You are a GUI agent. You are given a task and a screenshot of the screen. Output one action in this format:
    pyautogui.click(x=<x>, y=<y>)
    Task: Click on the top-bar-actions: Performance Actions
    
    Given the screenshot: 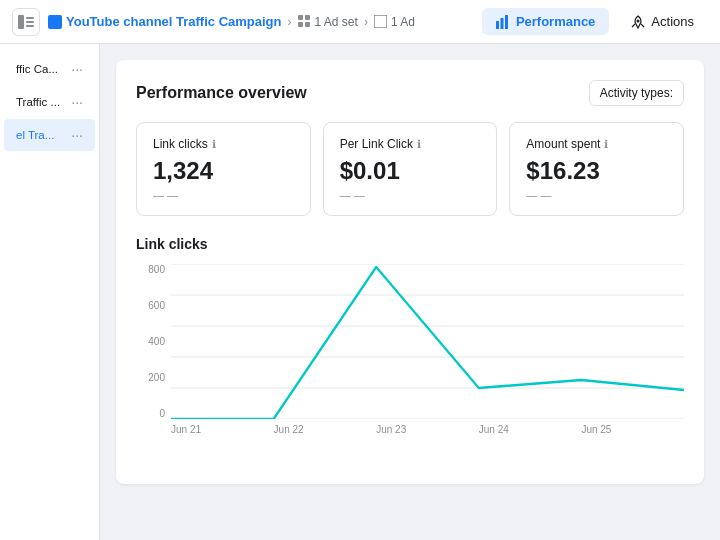 What is the action you would take?
    pyautogui.click(x=595, y=22)
    